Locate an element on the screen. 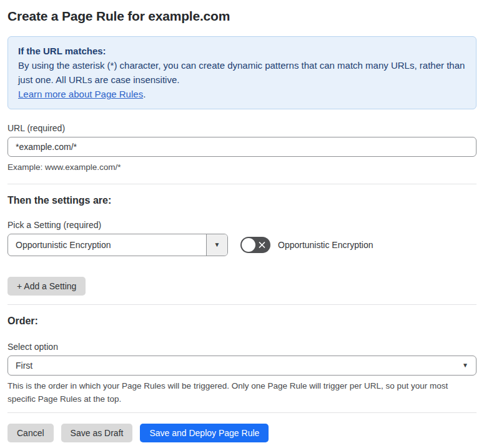  link-suffix: . is located at coordinates (144, 94).